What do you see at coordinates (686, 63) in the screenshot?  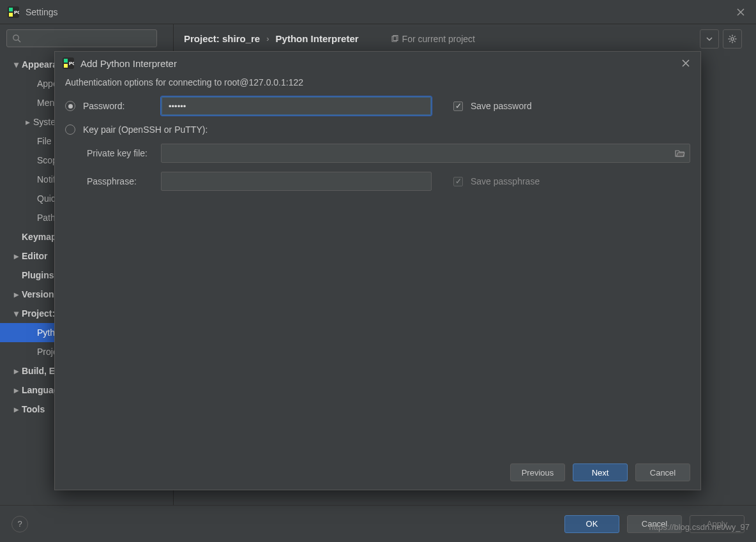 I see `dialog-close-icon` at bounding box center [686, 63].